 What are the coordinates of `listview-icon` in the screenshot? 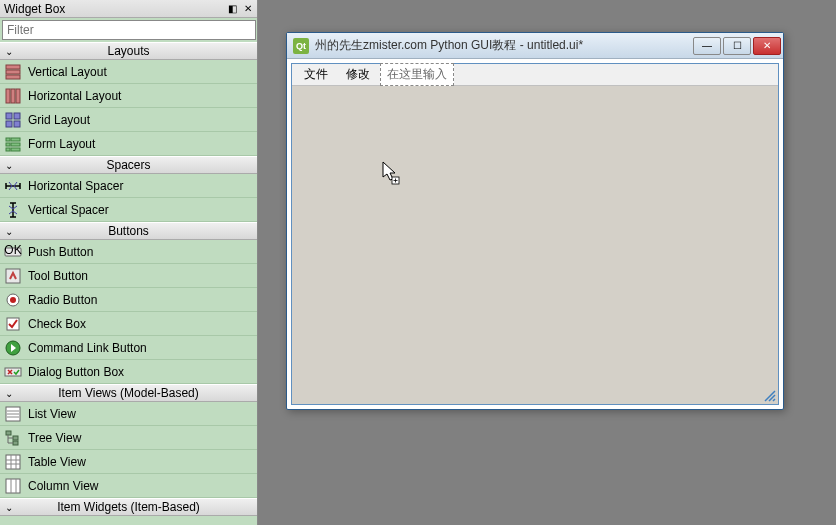 It's located at (13, 414).